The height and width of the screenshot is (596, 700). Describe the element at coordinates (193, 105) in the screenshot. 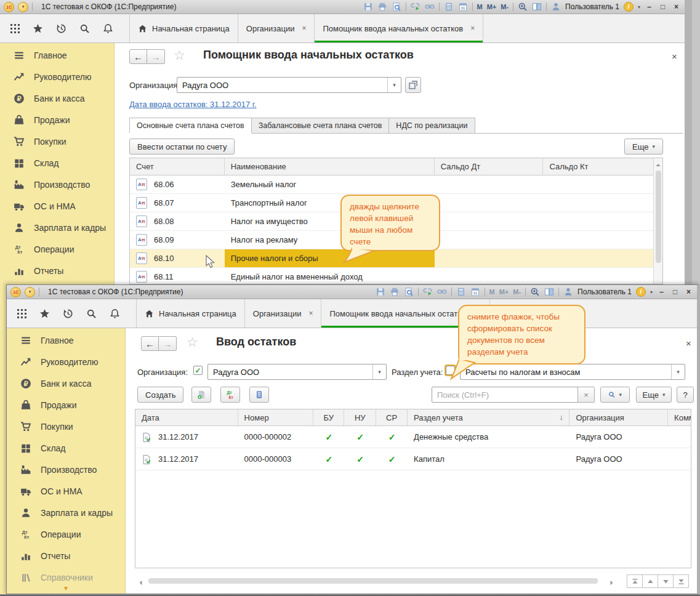

I see `balances-date-link: Дата ввода остатков: 31.12.2017 г.` at that location.